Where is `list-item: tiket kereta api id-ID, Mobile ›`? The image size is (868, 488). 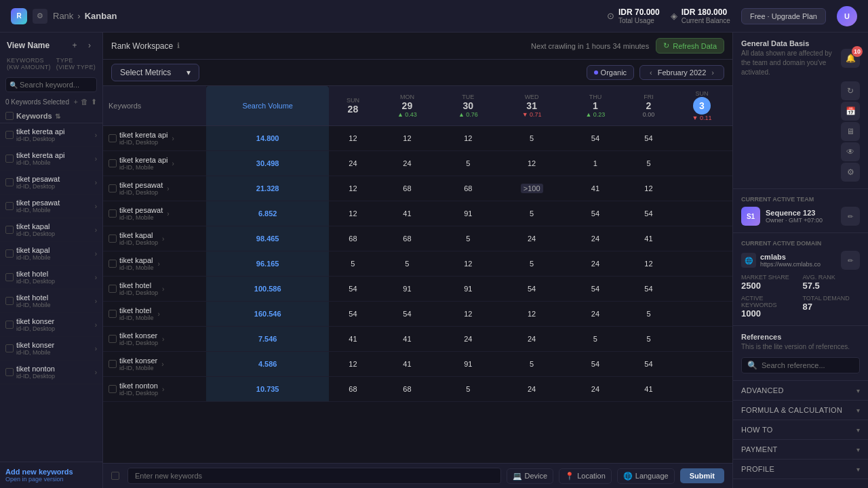 list-item: tiket kereta api id-ID, Mobile › is located at coordinates (52, 159).